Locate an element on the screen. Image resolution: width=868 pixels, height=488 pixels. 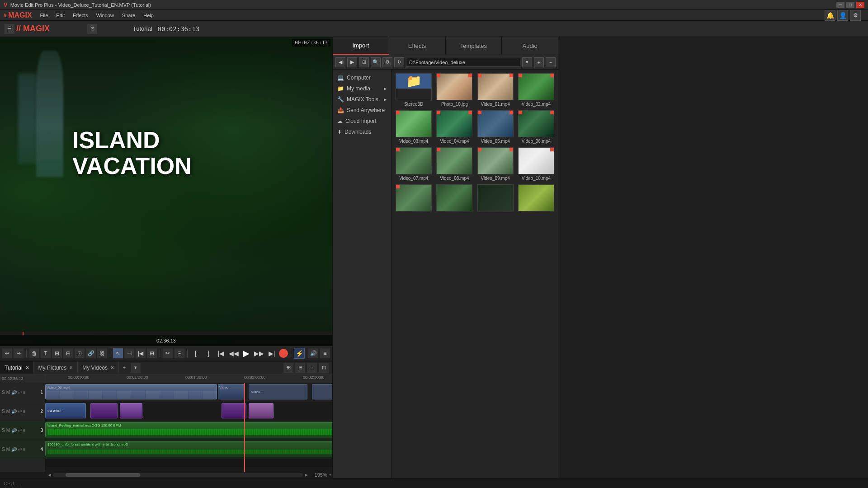
nav-my-media: 📁 My media ▶ is located at coordinates (362, 89).